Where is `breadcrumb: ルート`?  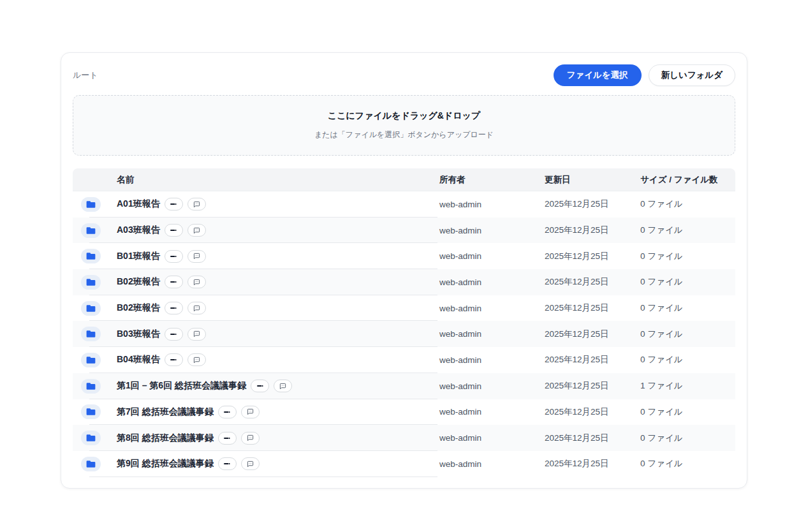
breadcrumb: ルート is located at coordinates (85, 75).